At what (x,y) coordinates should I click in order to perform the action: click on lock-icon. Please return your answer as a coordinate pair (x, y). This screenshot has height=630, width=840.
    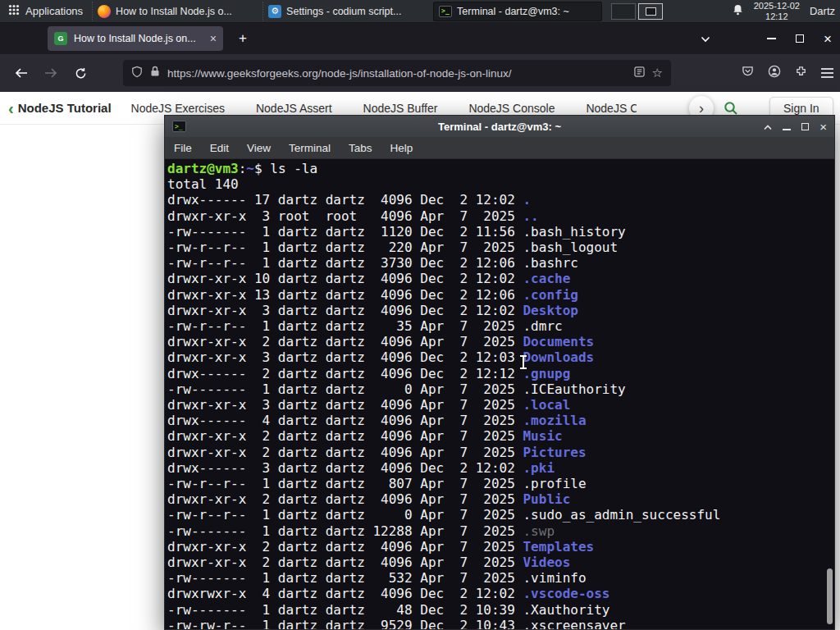
    Looking at the image, I should click on (155, 73).